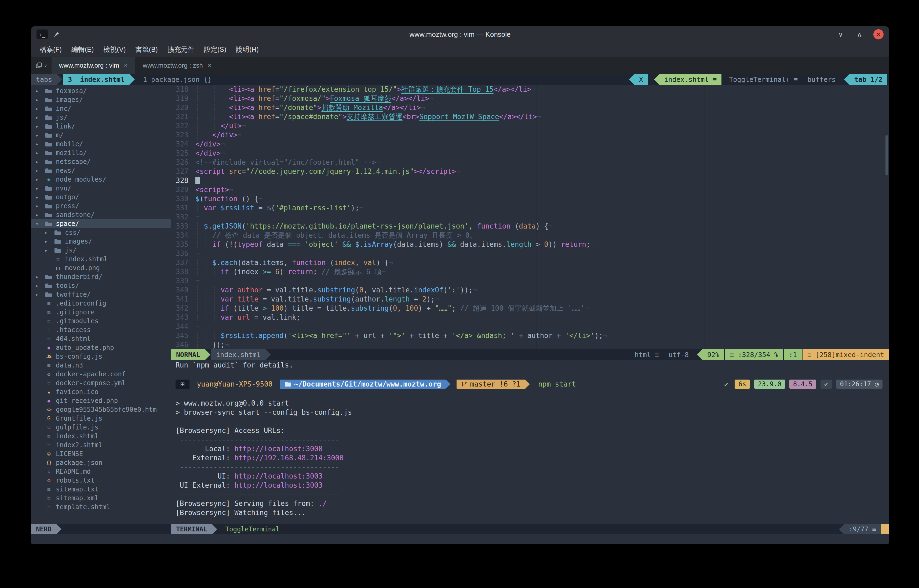  Describe the element at coordinates (101, 303) in the screenshot. I see `tree-item: ≡.editorconfig` at that location.